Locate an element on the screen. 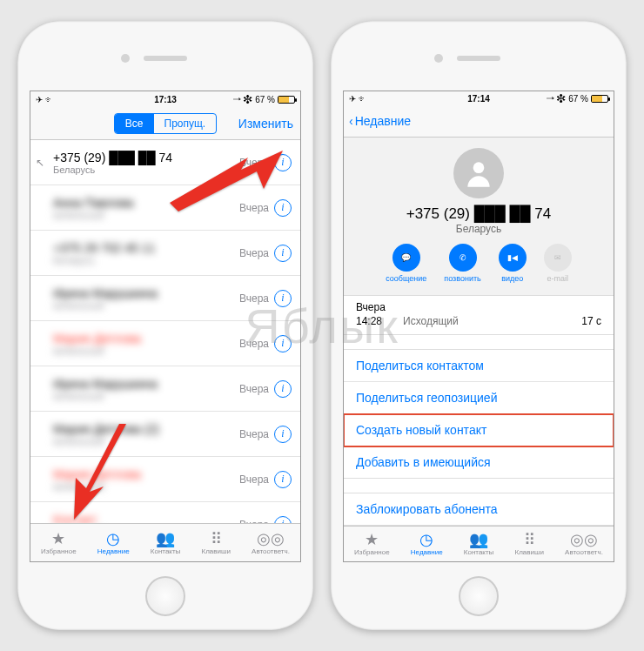  share-contact: Поделиться контактом is located at coordinates (479, 366).